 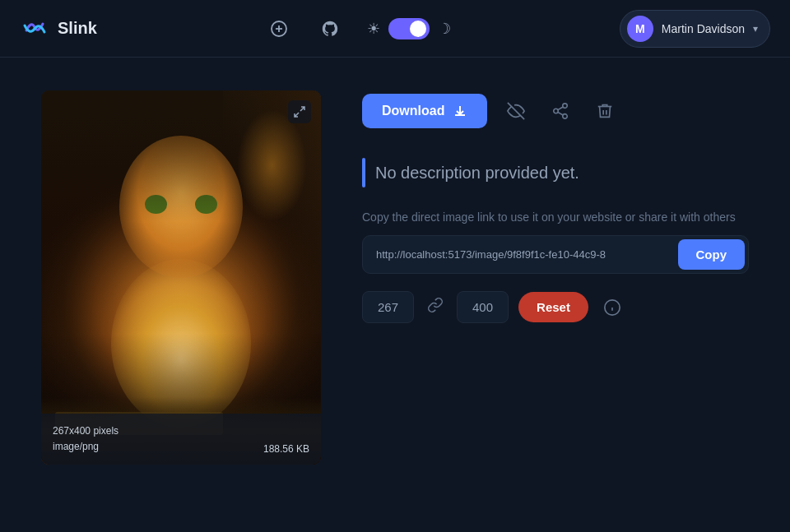 I want to click on sun-icon: ☀, so click(x=374, y=29).